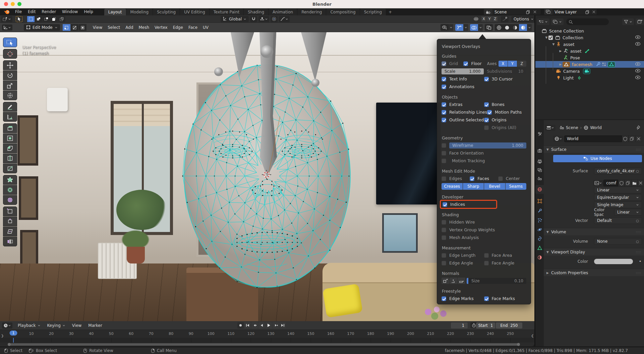 The height and width of the screenshot is (354, 644). What do you see at coordinates (486, 128) in the screenshot?
I see `checkbox-origins-all-` at bounding box center [486, 128].